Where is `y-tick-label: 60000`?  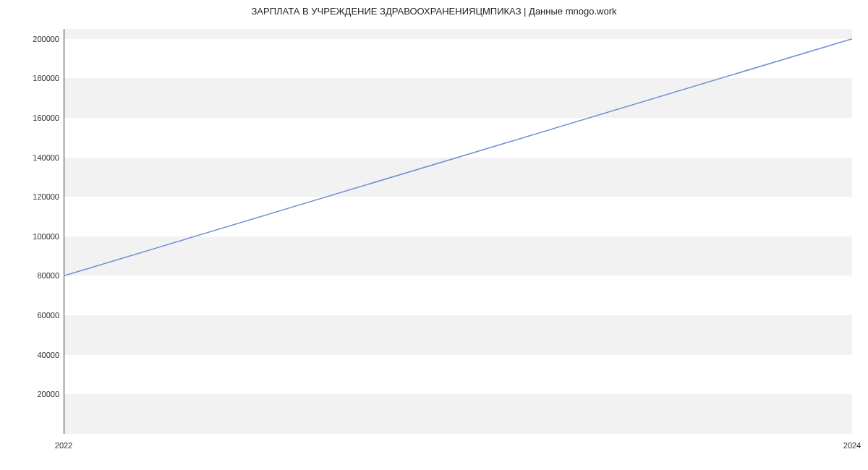 y-tick-label: 60000 is located at coordinates (34, 315).